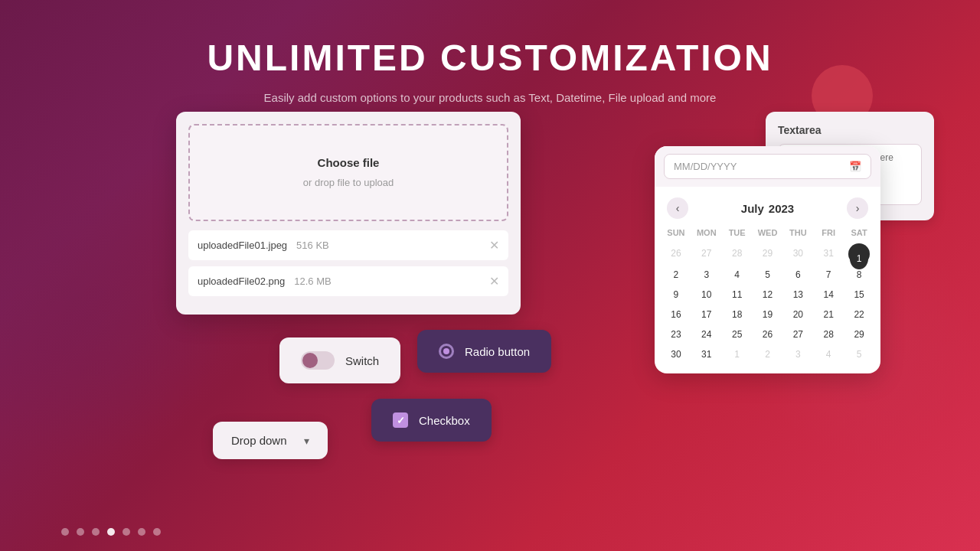 This screenshot has height=551, width=980. What do you see at coordinates (676, 315) in the screenshot?
I see `calendar-day: 16` at bounding box center [676, 315].